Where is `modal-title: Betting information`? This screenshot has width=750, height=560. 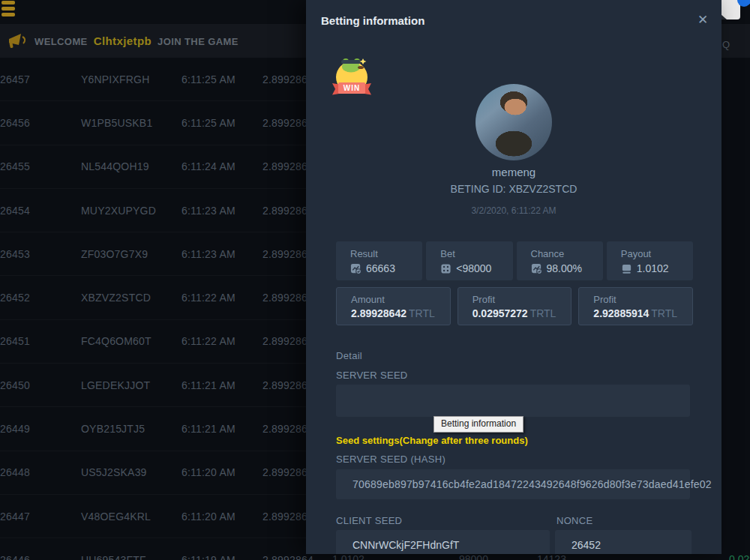
modal-title: Betting information is located at coordinates (373, 21).